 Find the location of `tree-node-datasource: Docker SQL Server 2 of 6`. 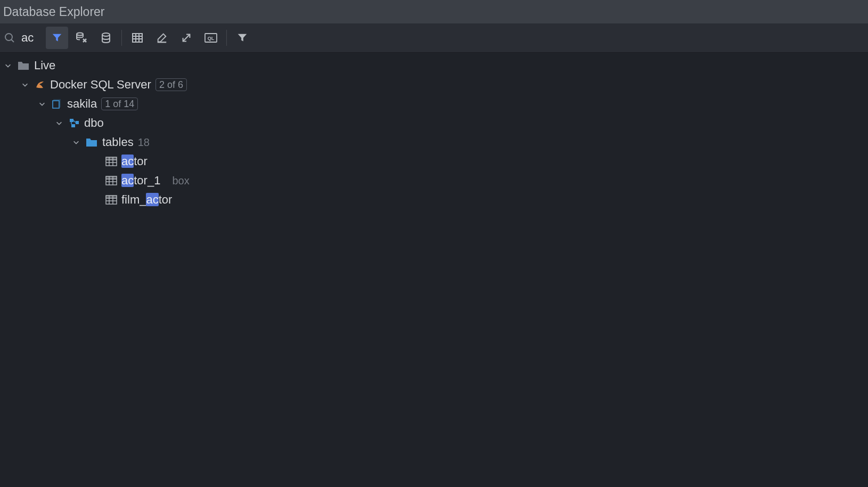

tree-node-datasource: Docker SQL Server 2 of 6 is located at coordinates (434, 85).